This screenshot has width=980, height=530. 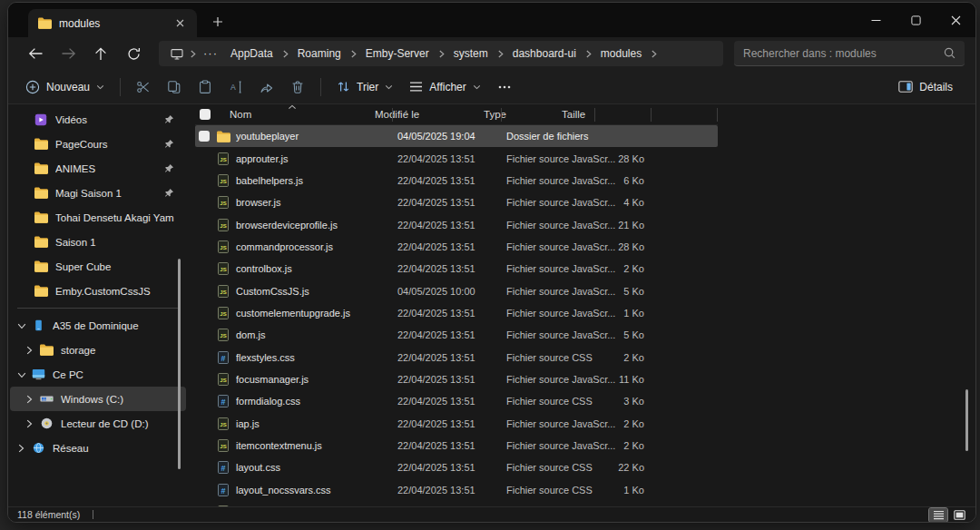 What do you see at coordinates (180, 364) in the screenshot?
I see `sidebar-scrollbar` at bounding box center [180, 364].